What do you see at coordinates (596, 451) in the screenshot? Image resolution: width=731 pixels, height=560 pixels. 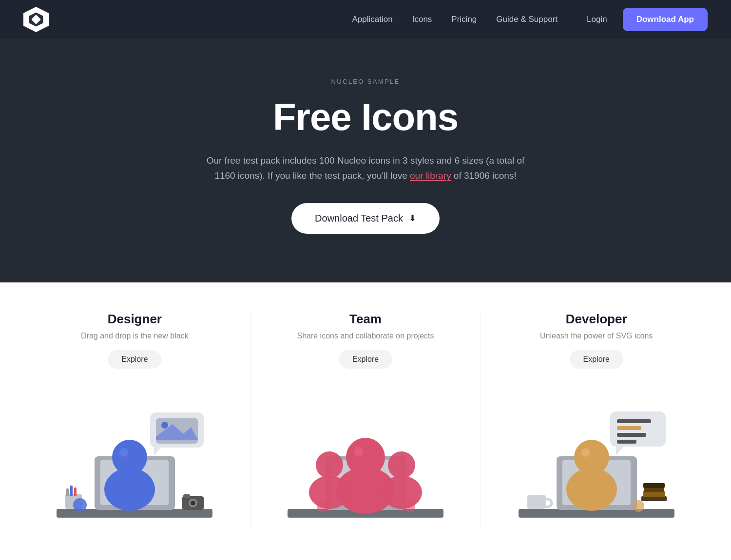 I see `developer-illustration` at bounding box center [596, 451].